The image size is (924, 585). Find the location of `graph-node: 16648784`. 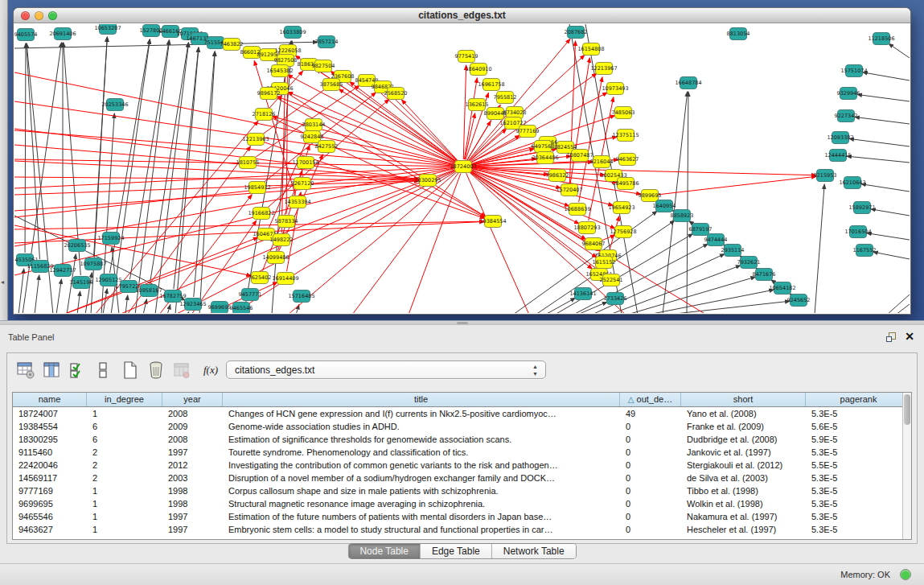

graph-node: 16648784 is located at coordinates (688, 84).